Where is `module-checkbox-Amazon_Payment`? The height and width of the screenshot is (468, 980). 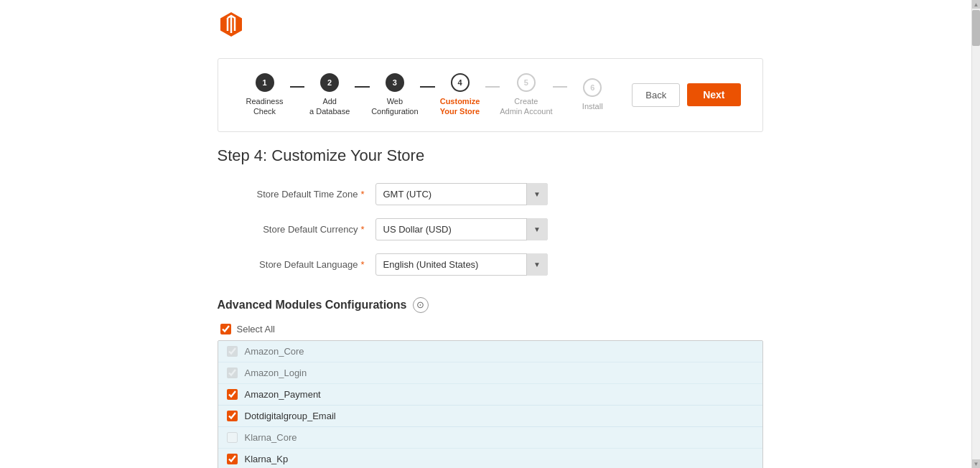 module-checkbox-Amazon_Payment is located at coordinates (233, 395).